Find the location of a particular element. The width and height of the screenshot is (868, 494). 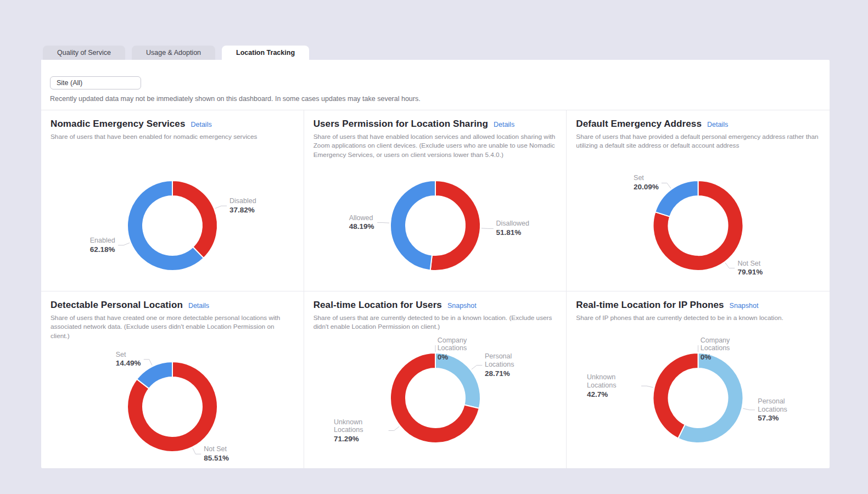

donut-chart: Disallowed51.81%Allowed48.19% is located at coordinates (435, 226).